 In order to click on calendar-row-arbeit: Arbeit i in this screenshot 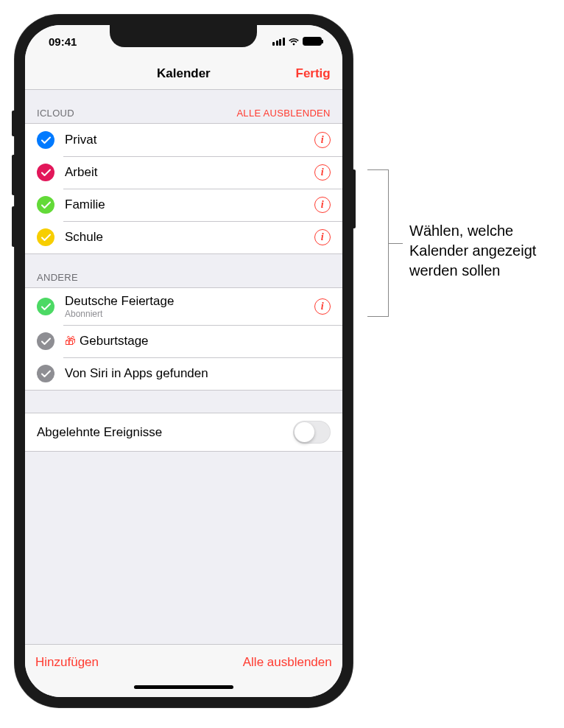, I will do `click(184, 172)`.